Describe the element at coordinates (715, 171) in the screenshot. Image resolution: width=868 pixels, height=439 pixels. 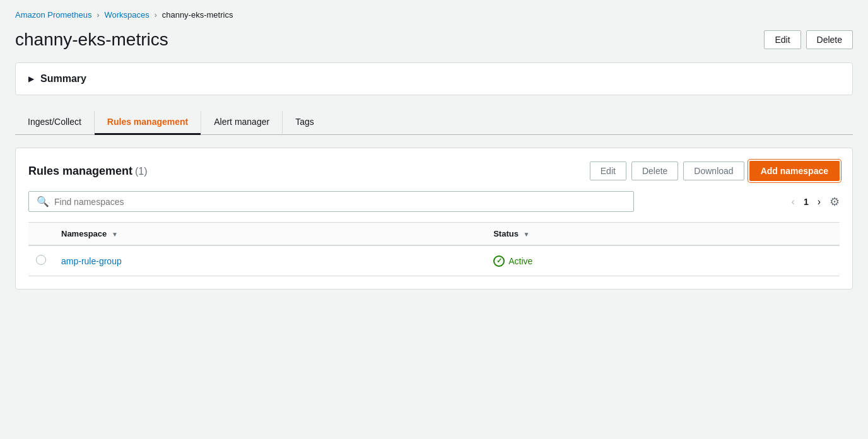
I see `rules-card-actions: Edit Delete Download Add namespace` at that location.